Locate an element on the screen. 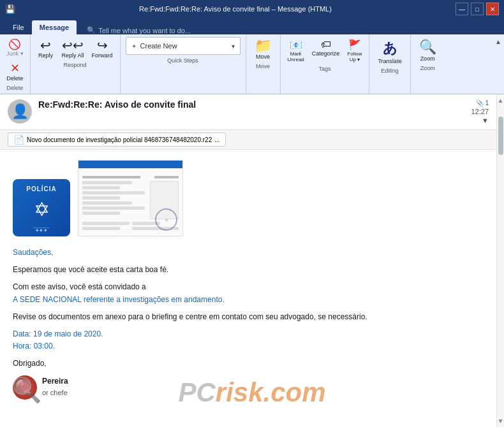  categorize-button: 🏷 Categorize is located at coordinates (326, 51).